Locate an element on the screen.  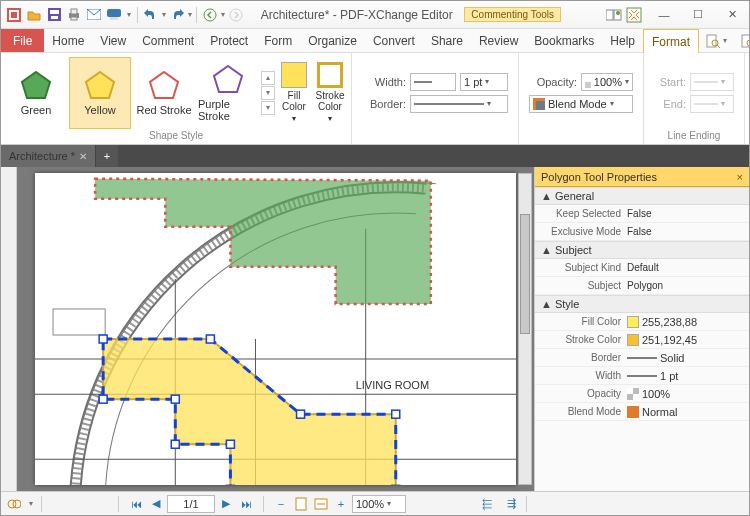
undo-dropdown: ▾ is located at coordinates (164, 14).